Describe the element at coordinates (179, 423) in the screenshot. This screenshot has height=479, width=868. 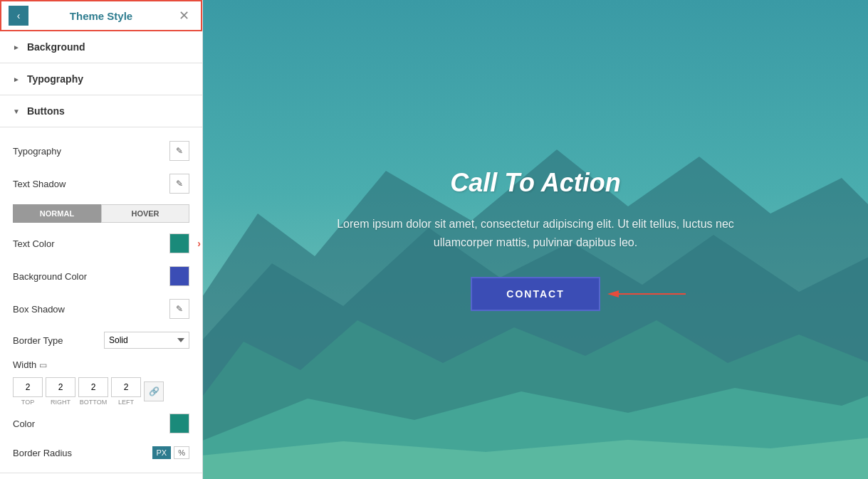
I see `color-swatch` at that location.